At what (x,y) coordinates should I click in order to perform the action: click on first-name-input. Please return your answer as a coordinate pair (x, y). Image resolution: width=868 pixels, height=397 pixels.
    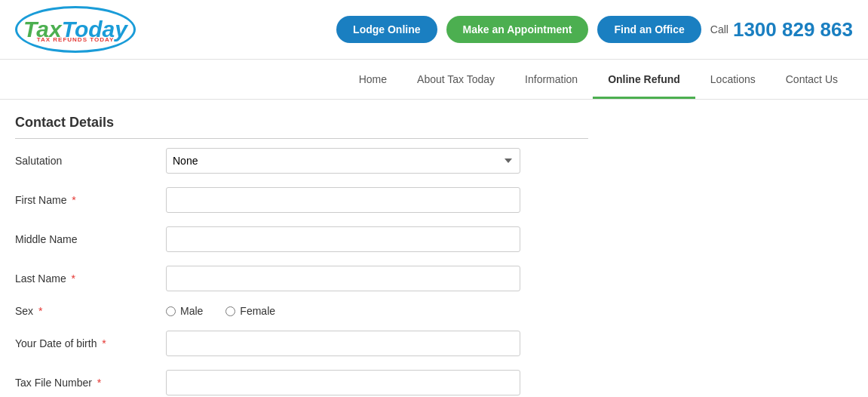
    Looking at the image, I should click on (343, 200).